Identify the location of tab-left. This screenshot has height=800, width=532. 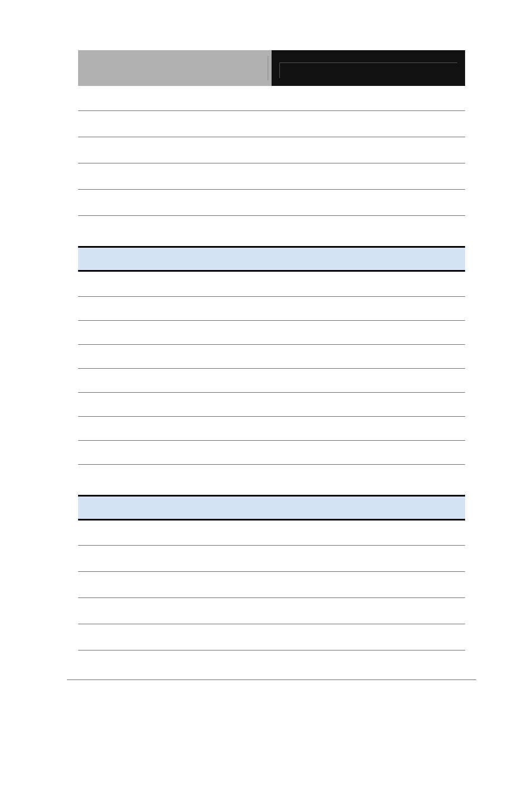
(175, 68).